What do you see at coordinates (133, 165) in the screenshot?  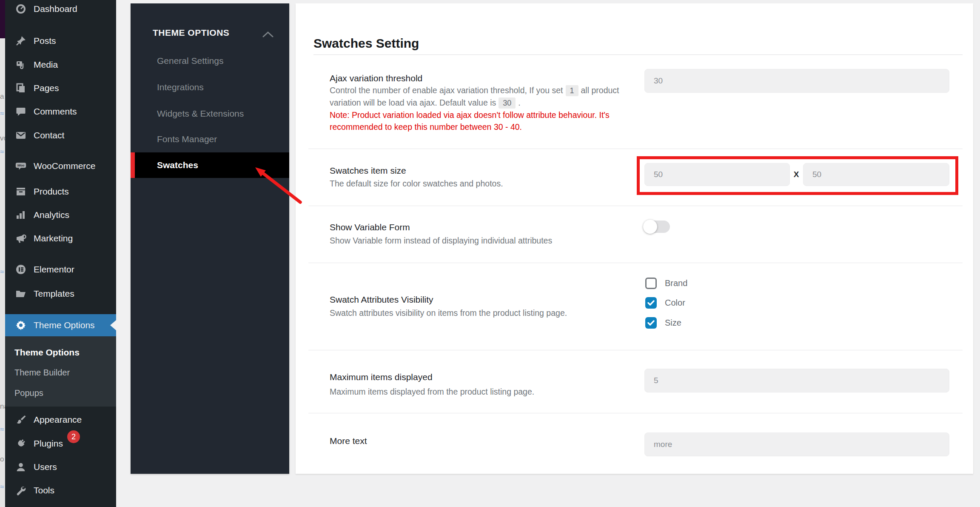 I see `active-item-accent-bar` at bounding box center [133, 165].